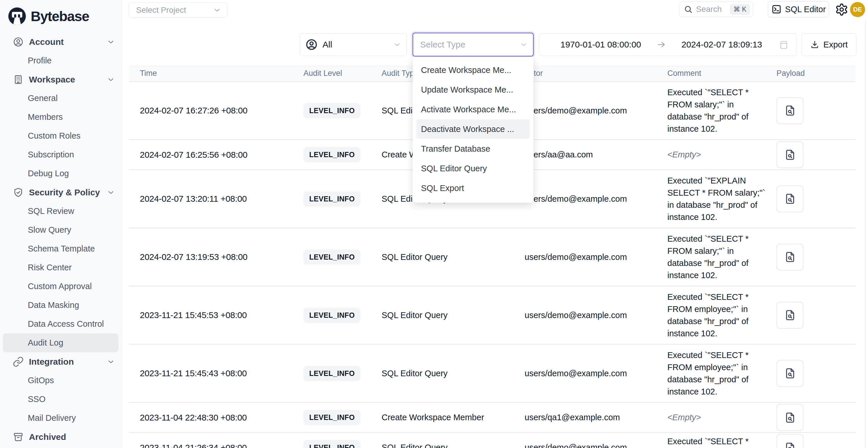  Describe the element at coordinates (61, 286) in the screenshot. I see `sidebar-item-custom-approval: Custom Approval` at that location.